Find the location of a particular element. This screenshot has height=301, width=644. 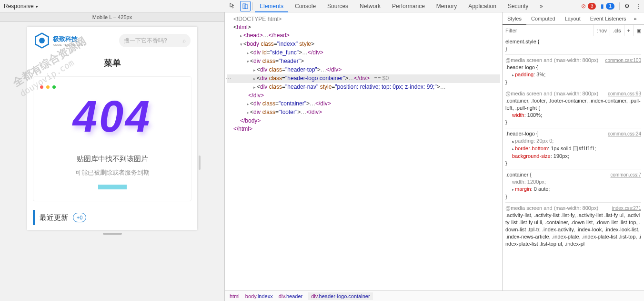

tab-security: Security is located at coordinates (518, 6).